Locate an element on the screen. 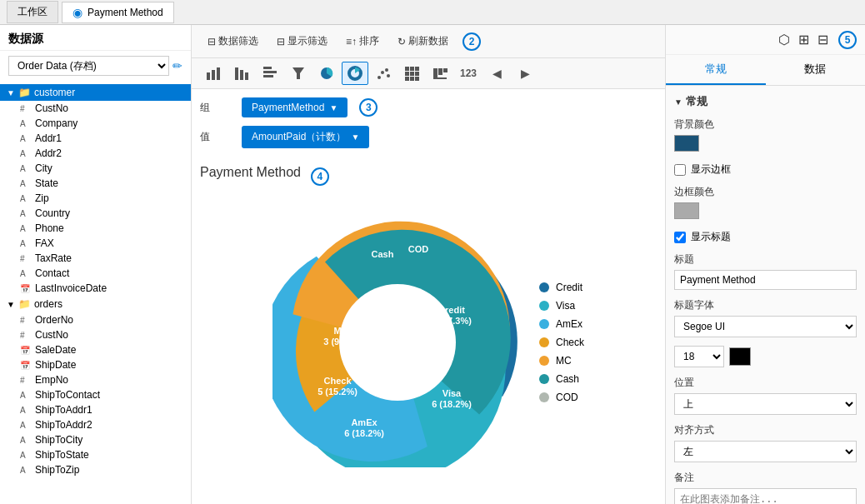 The height and width of the screenshot is (504, 865). bar-chart-button is located at coordinates (213, 73).